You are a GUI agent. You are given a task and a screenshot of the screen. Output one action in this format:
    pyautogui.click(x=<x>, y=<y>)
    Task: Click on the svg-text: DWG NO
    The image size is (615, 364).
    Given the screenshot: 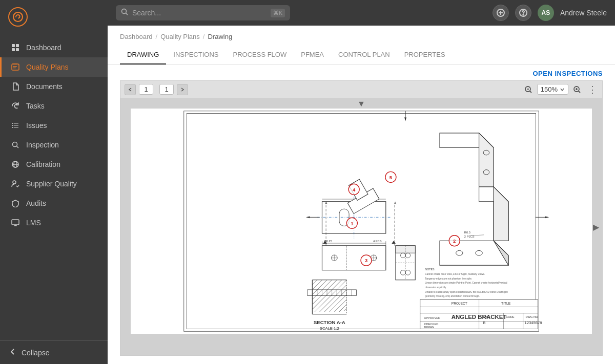 What is the action you would take?
    pyautogui.click(x=532, y=317)
    